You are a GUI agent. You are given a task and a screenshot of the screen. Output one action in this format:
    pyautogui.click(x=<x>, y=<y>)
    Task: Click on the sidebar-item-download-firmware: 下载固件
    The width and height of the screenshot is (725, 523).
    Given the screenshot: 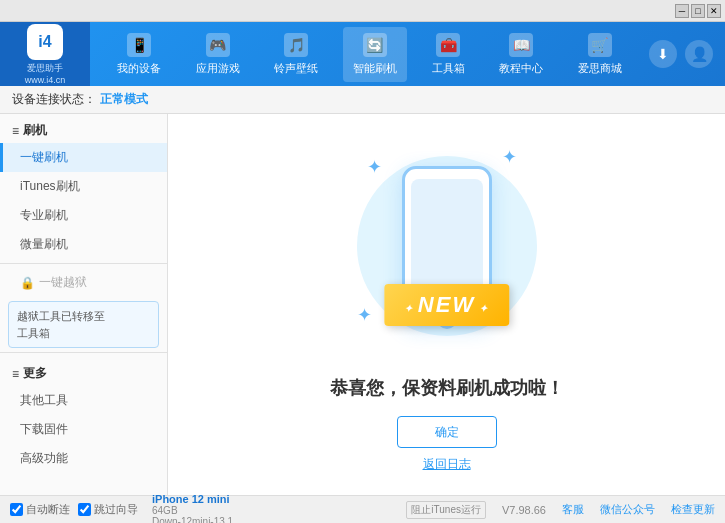 What is the action you would take?
    pyautogui.click(x=84, y=430)
    